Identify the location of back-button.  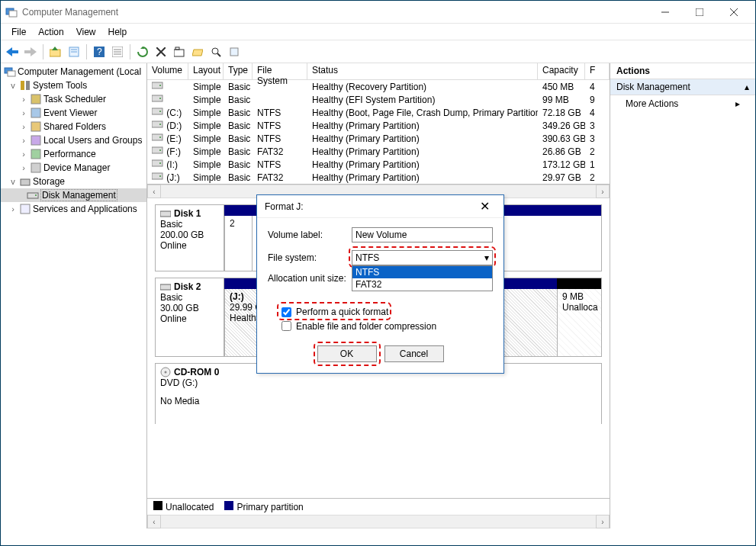
(12, 52).